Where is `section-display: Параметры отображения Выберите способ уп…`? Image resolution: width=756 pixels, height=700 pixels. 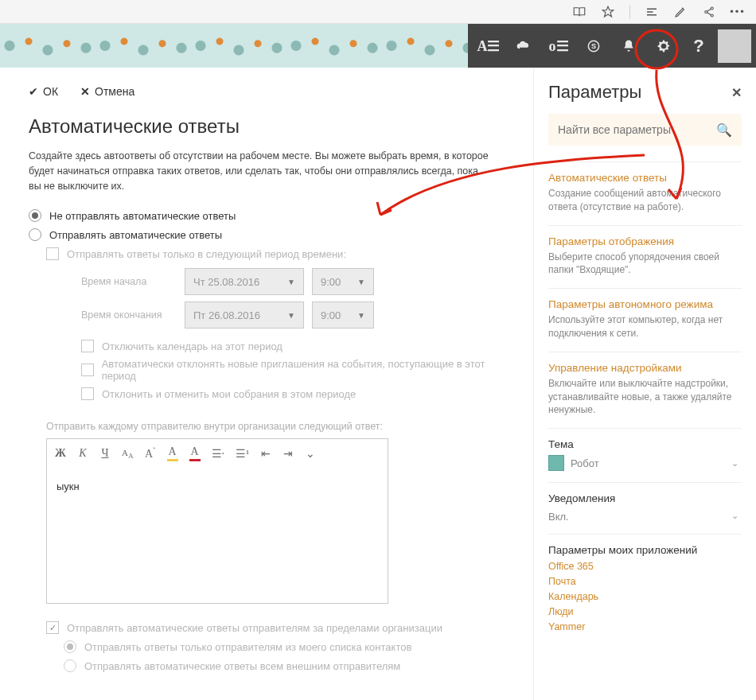
section-display: Параметры отображения Выберите способ уп… is located at coordinates (645, 257).